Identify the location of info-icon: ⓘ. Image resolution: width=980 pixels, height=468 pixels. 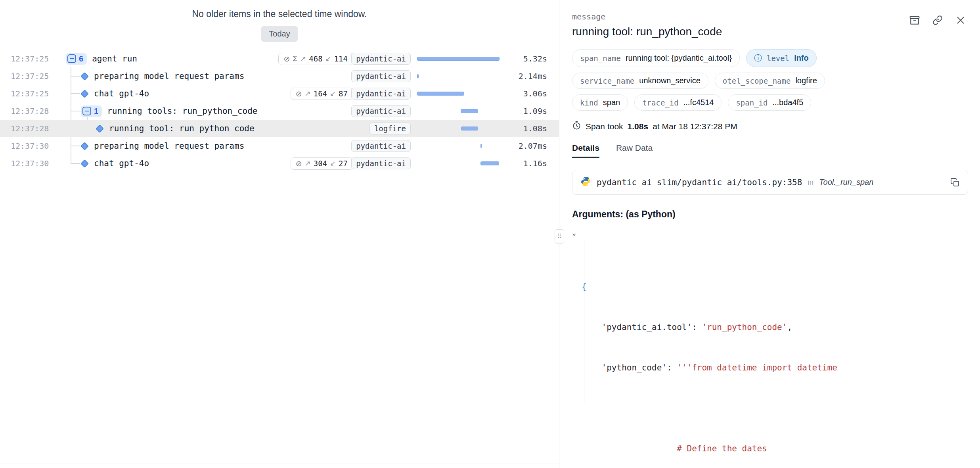
(758, 58).